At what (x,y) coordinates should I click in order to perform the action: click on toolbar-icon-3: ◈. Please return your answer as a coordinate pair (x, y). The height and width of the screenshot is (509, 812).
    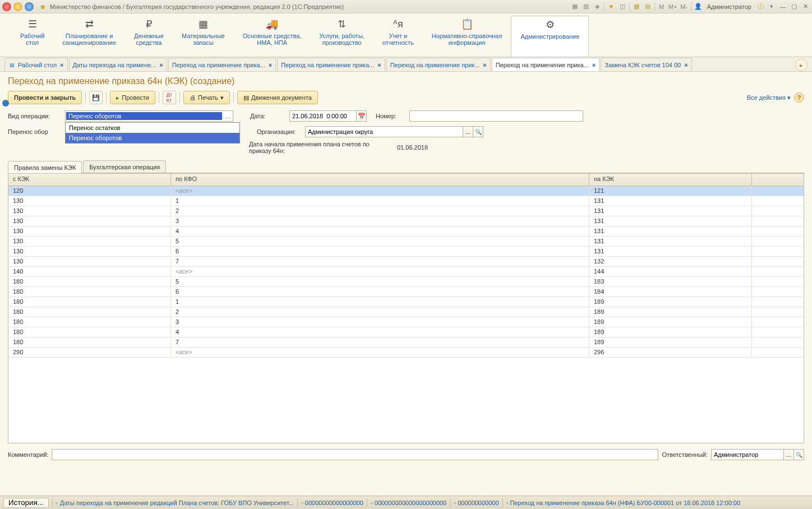
    Looking at the image, I should click on (597, 7).